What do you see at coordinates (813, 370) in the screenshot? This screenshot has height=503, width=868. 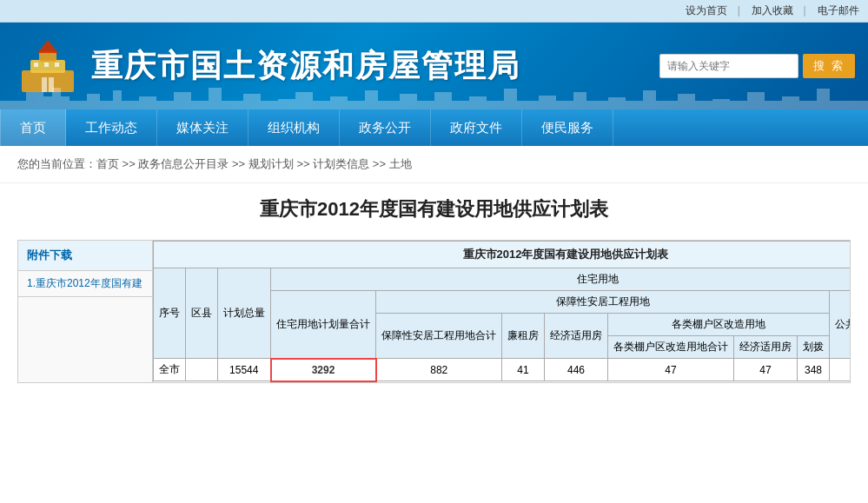 I see `cell-huabo: 348` at bounding box center [813, 370].